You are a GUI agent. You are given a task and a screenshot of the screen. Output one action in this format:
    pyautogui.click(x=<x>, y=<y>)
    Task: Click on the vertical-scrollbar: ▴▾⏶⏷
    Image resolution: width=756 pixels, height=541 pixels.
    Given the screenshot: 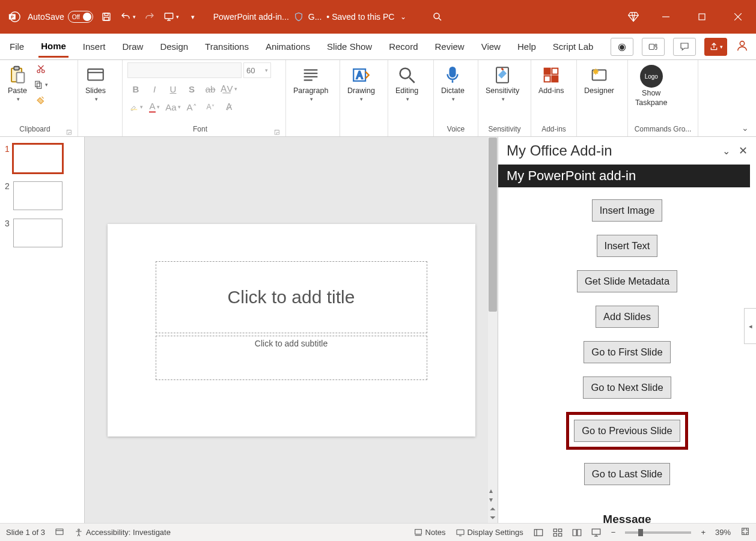 What is the action you would take?
    pyautogui.click(x=493, y=330)
    